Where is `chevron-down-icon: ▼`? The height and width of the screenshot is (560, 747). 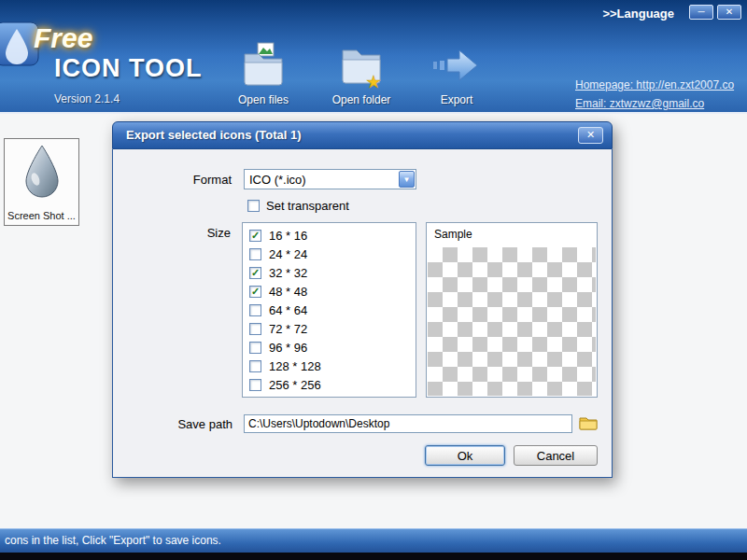
chevron-down-icon: ▼ is located at coordinates (407, 179).